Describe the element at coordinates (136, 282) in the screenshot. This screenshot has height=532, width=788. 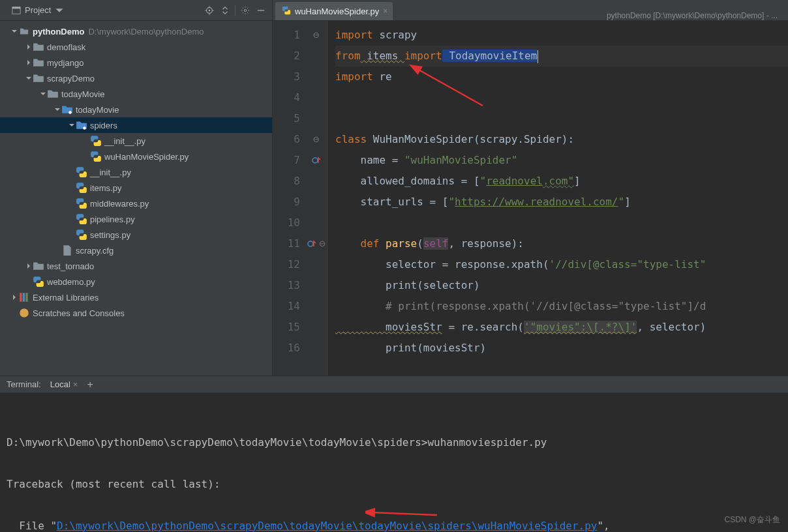
I see `tree-item: webdemo.py` at that location.